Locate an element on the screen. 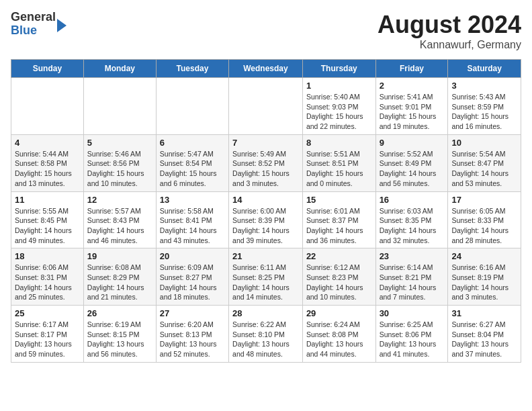 This screenshot has width=532, height=411. day-number: 7 is located at coordinates (266, 142).